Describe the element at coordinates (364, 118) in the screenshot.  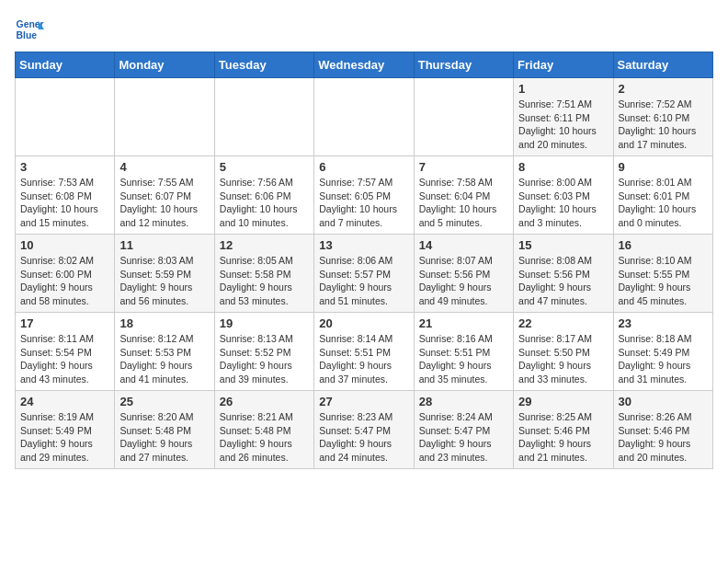
I see `calendar-week-row: 1Sunrise: 7:51 AM Sunset: 6:11 PM Daylig…` at that location.